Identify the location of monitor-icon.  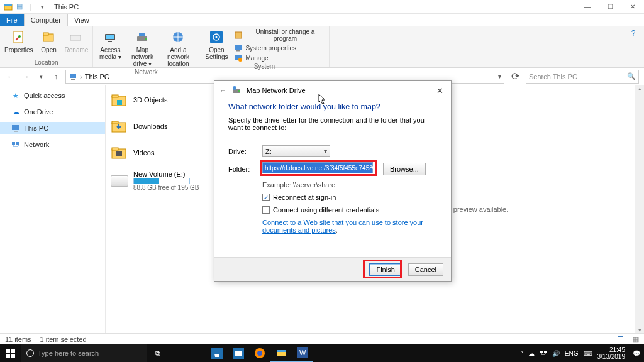
(16, 128).